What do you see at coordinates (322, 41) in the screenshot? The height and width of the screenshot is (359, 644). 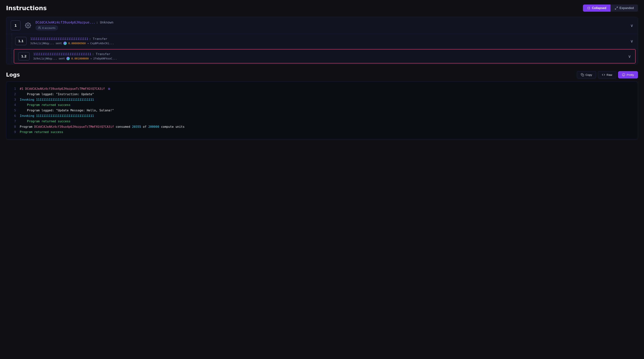 I see `sub-instruction-row-1-1: 1.1 11111111111111111111111111111111 : T…` at bounding box center [322, 41].